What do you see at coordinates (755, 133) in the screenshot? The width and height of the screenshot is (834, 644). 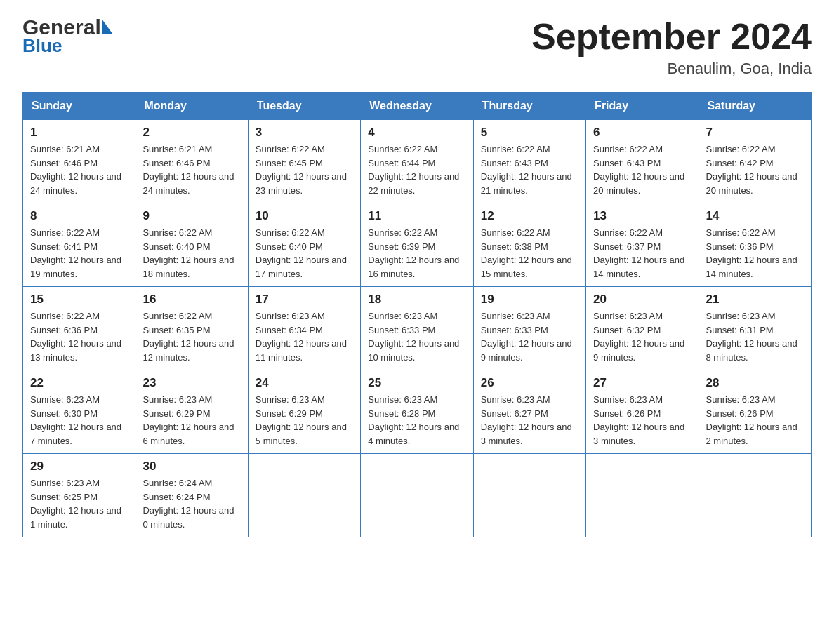 I see `day-number: 7` at bounding box center [755, 133].